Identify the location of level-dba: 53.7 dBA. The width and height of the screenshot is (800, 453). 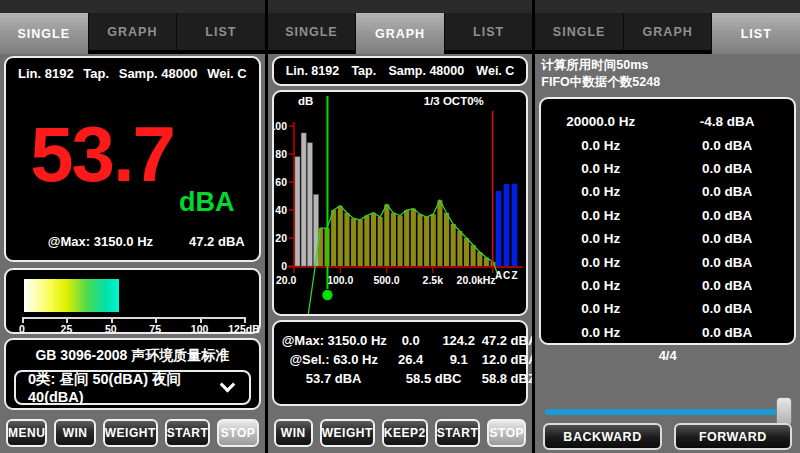
(334, 378).